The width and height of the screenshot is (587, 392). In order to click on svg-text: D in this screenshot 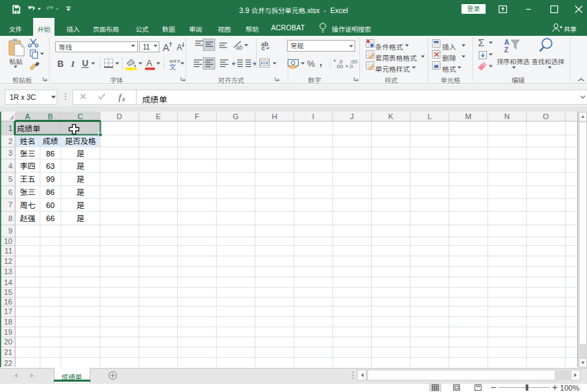, I will do `click(119, 116)`.